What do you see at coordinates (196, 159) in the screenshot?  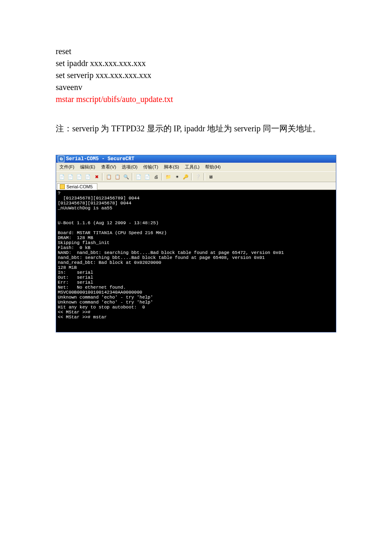 I see `window-titlebar: ⧉ Serial-COM5 - SecureCRT` at bounding box center [196, 159].